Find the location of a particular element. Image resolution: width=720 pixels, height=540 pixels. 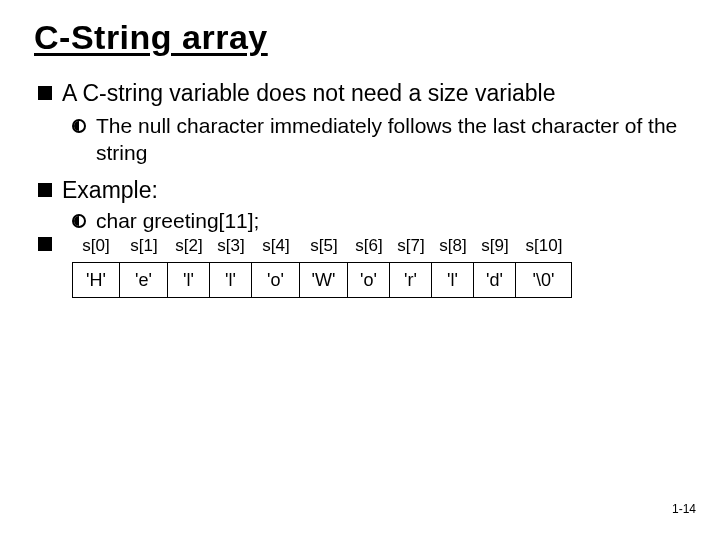

array-cell: 'H' is located at coordinates (96, 280).